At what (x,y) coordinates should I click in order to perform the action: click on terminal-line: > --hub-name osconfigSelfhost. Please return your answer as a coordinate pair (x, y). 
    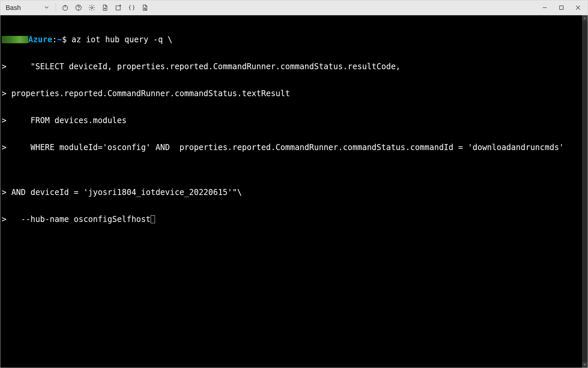
    Looking at the image, I should click on (291, 220).